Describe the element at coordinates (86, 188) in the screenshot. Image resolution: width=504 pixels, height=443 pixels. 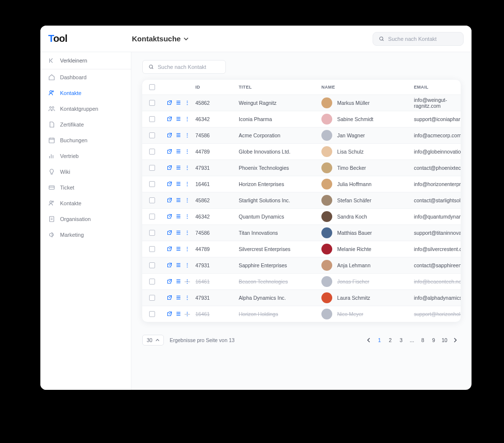
I see `sidebar-item-ticket: Ticket` at that location.